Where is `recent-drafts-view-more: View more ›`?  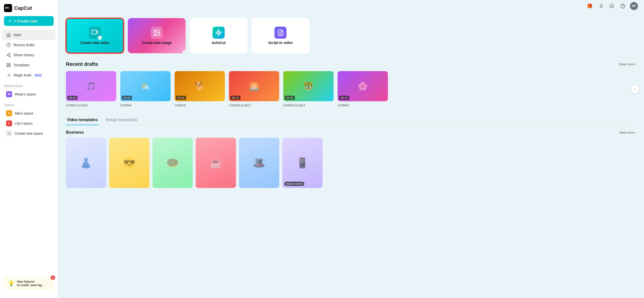
recent-drafts-view-more: View more › is located at coordinates (627, 64).